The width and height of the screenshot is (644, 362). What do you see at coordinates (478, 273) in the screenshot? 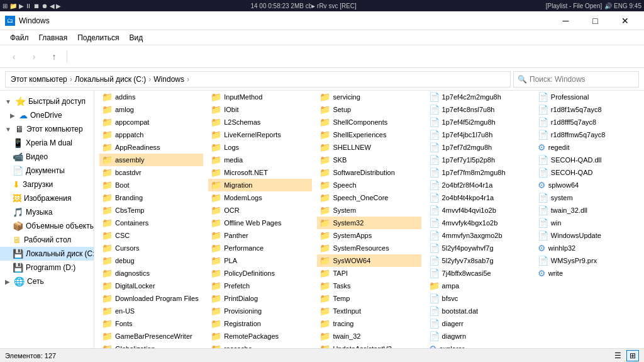
I see `list-item: 📄7j4bffx8wcasi5e` at bounding box center [478, 273].